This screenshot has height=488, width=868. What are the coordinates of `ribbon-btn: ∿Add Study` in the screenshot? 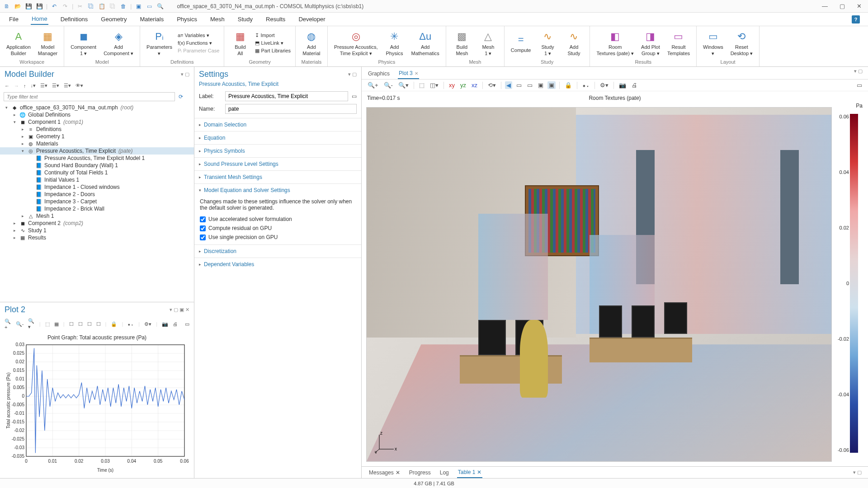 It's located at (574, 43).